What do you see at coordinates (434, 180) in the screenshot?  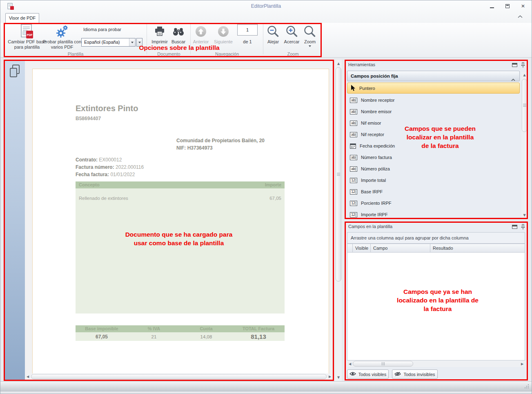 I see `tool-item-importe-total: Importe total` at bounding box center [434, 180].